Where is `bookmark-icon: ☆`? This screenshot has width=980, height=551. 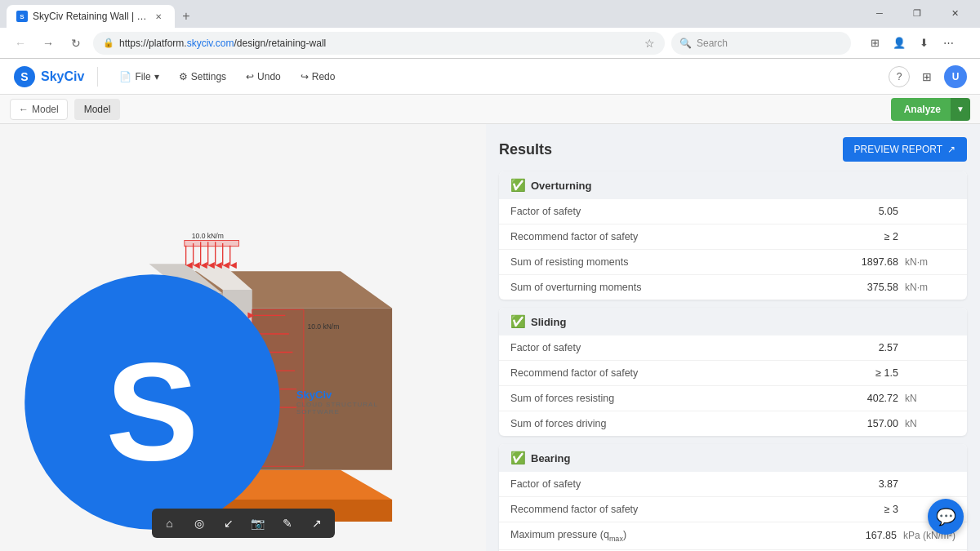 bookmark-icon: ☆ is located at coordinates (650, 43).